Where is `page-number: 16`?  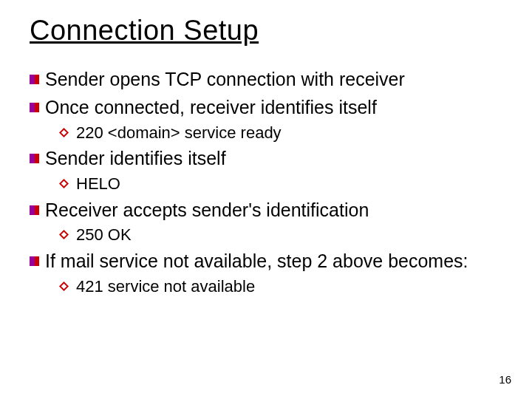 page-number: 16 is located at coordinates (505, 380).